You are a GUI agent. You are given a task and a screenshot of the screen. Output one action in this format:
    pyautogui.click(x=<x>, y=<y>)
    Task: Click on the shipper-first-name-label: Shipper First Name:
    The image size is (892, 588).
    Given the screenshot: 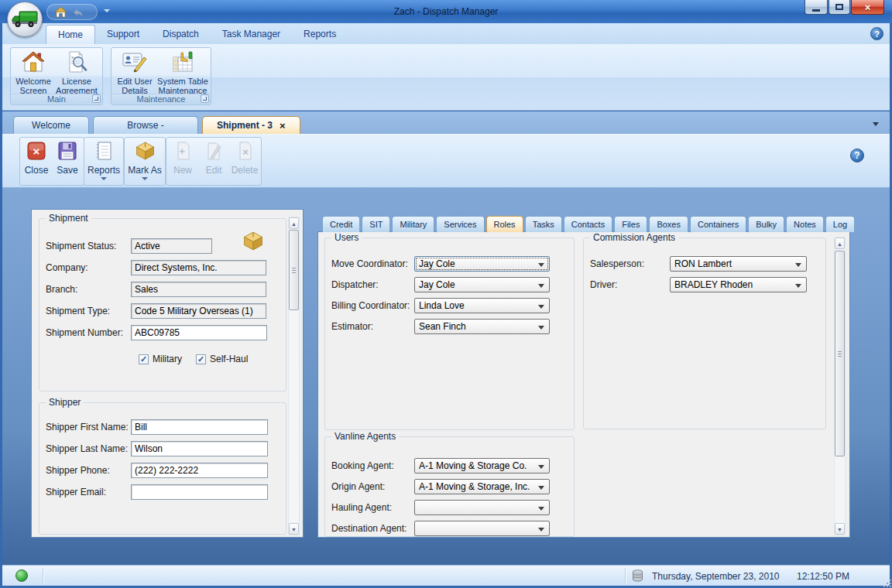 What is the action you would take?
    pyautogui.click(x=88, y=427)
    